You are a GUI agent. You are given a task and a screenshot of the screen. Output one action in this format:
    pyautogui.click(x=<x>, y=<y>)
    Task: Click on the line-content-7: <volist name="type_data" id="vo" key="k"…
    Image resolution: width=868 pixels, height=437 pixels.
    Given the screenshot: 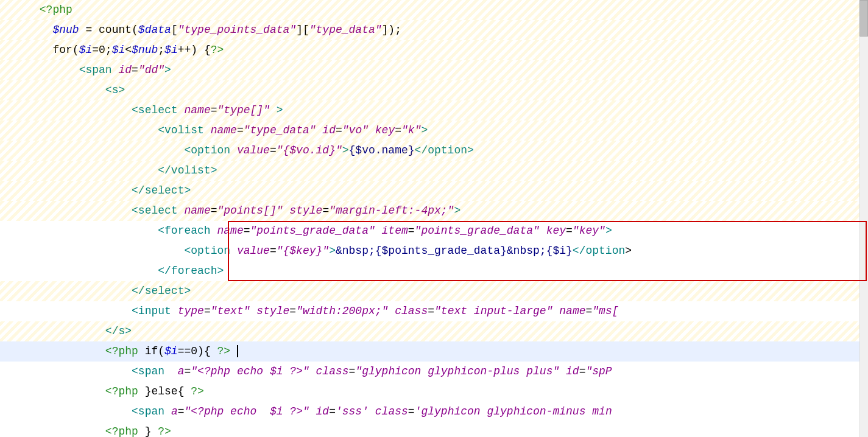 What is the action you would take?
    pyautogui.click(x=434, y=130)
    